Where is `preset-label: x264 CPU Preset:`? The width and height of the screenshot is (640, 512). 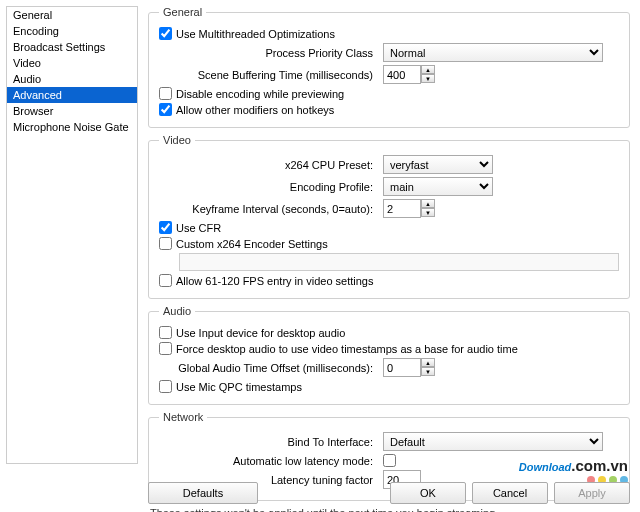 preset-label: x264 CPU Preset: is located at coordinates (269, 165).